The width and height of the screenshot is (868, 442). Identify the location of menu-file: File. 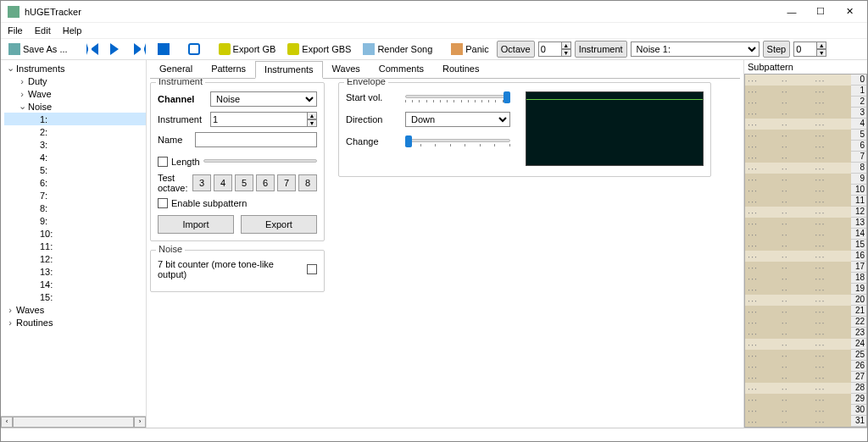
(15, 30).